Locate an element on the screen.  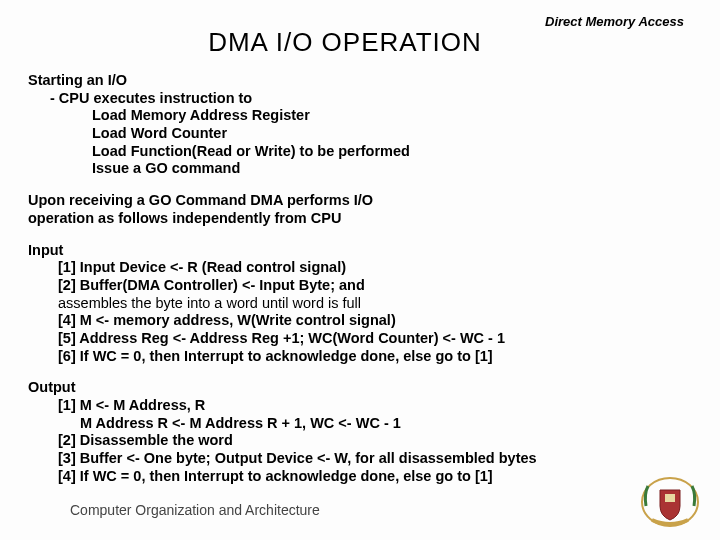
text-line: assembles the byte into a word until wor… is located at coordinates (210, 303).